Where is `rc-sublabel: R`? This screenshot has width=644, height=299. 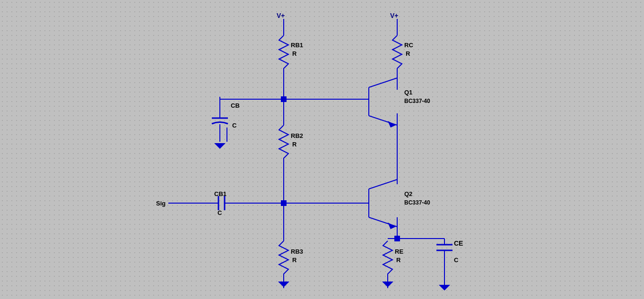
rc-sublabel: R is located at coordinates (408, 54).